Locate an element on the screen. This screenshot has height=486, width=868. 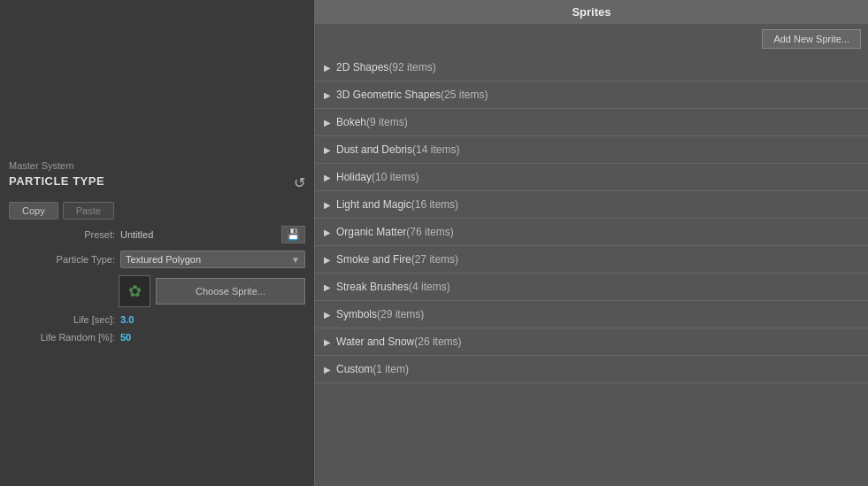
category-count: (29 items) is located at coordinates (400, 314).